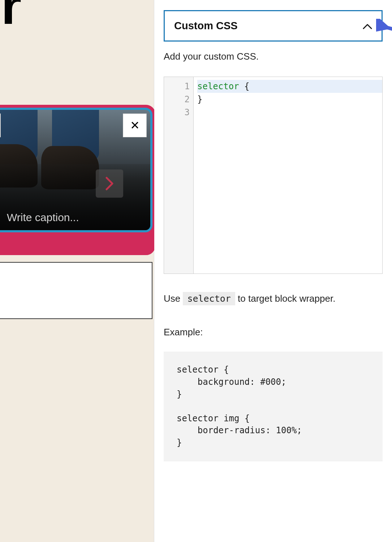  Describe the element at coordinates (78, 180) in the screenshot. I see `selected-slider-block: › ✕ Write caption...` at that location.